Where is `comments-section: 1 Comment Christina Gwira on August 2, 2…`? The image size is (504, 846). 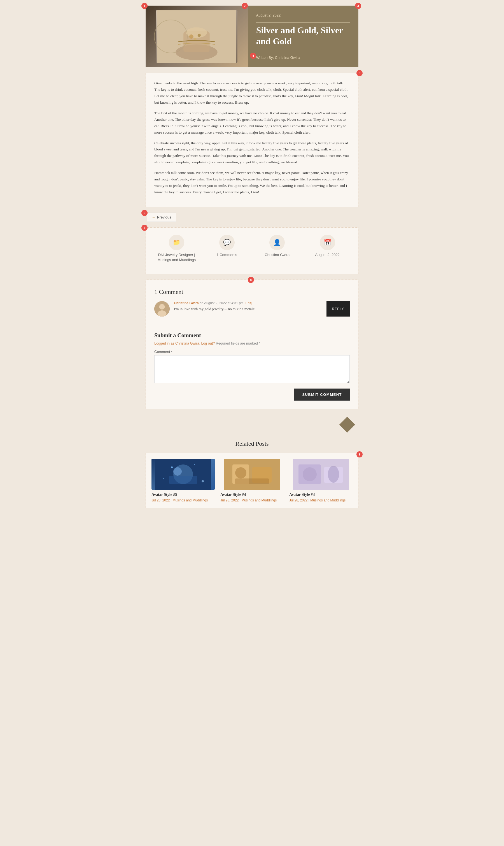 comments-section: 1 Comment Christina Gwira on August 2, 2… is located at coordinates (252, 345).